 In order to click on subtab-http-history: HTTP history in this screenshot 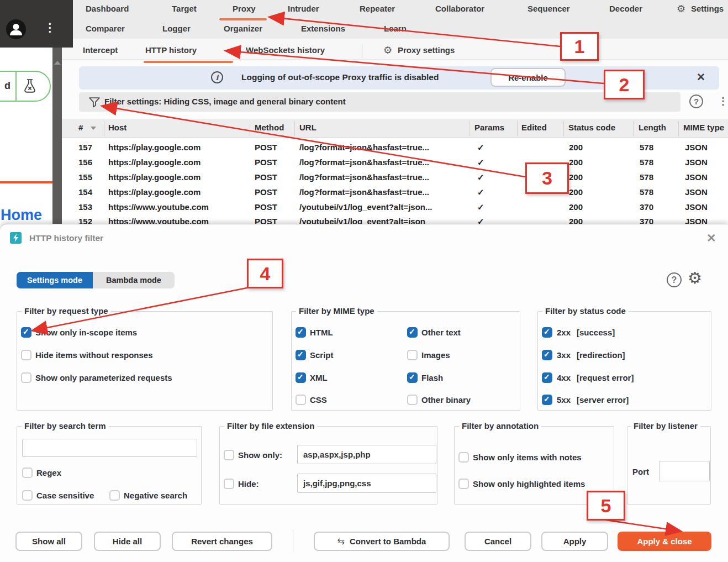, I will do `click(171, 50)`.